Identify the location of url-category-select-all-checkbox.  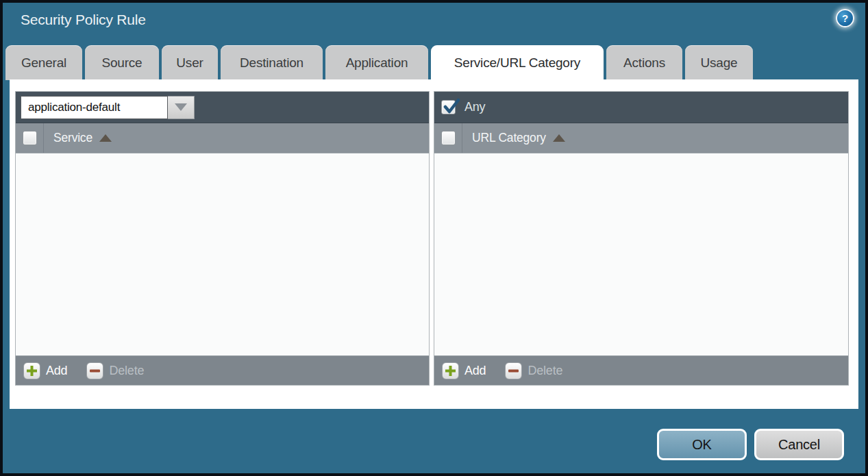
(448, 138).